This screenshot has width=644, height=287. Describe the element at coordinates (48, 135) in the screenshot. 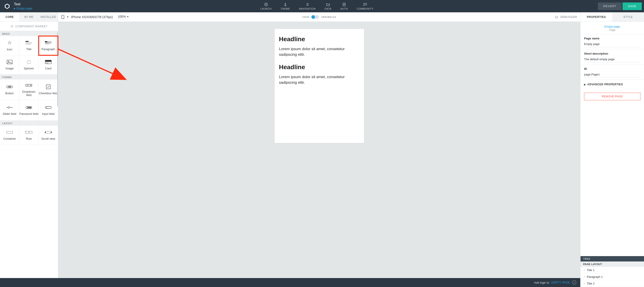

I see `component-scrollview: Scroll view` at that location.